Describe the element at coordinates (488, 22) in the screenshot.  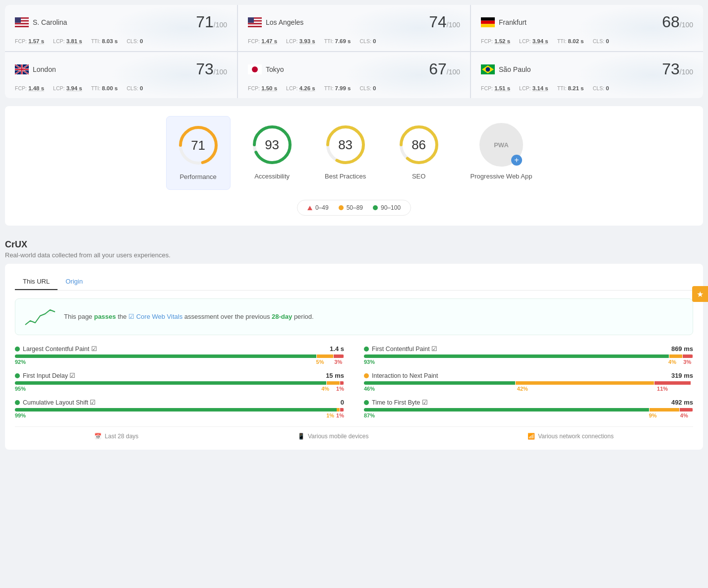
I see `flag-de-icon` at that location.